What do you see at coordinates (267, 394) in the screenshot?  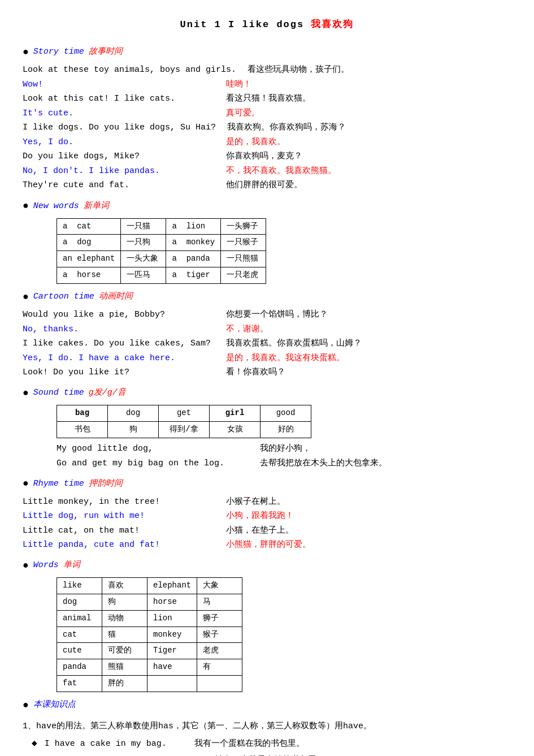 I see `sound-time-header: ● Sound time g发/g/音` at bounding box center [267, 394].